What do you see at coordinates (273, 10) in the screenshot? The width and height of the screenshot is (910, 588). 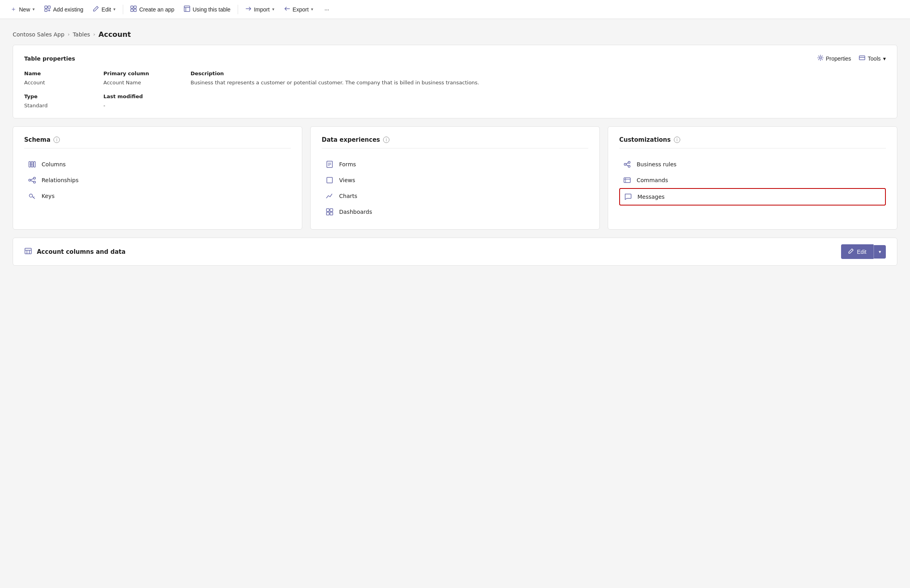 I see `import-chevron: ▾` at bounding box center [273, 10].